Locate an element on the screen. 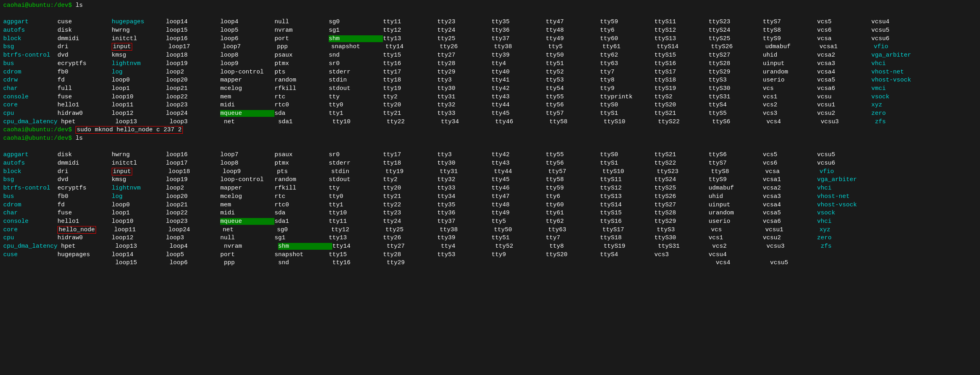 This screenshot has height=375, width=980. prompt-line-2: caohai@ubuntu:/dev$ sudo mknod hello_nod… is located at coordinates (490, 130).